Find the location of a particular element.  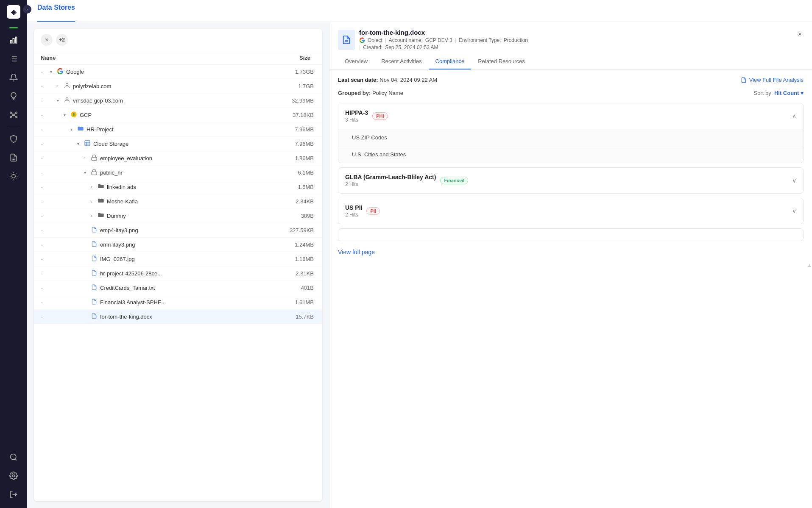

file-name: CreditCards_Tamar.txt is located at coordinates (187, 288).